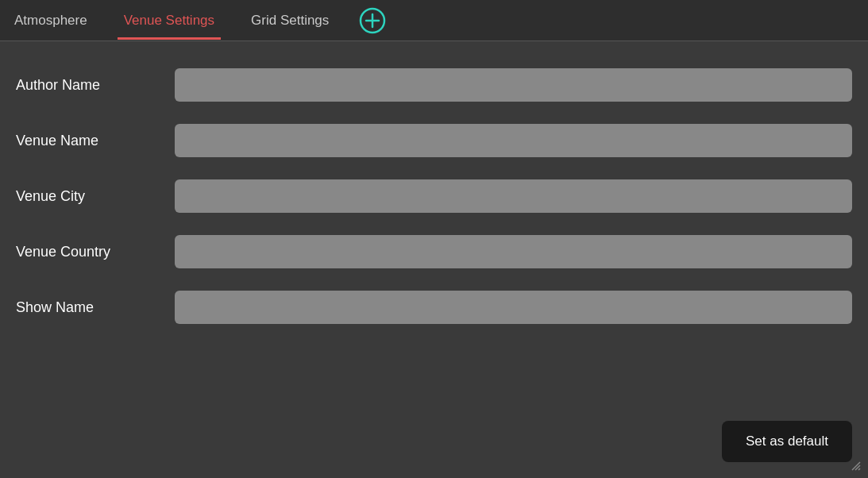 This screenshot has width=868, height=478. I want to click on plus-circle-icon, so click(372, 21).